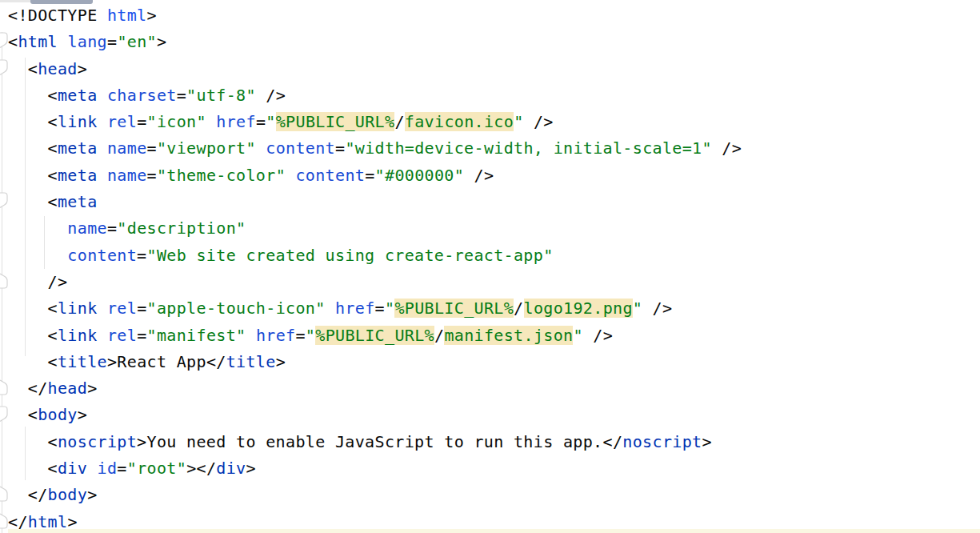 This screenshot has width=980, height=533. What do you see at coordinates (142, 95) in the screenshot?
I see `code-token: charset` at bounding box center [142, 95].